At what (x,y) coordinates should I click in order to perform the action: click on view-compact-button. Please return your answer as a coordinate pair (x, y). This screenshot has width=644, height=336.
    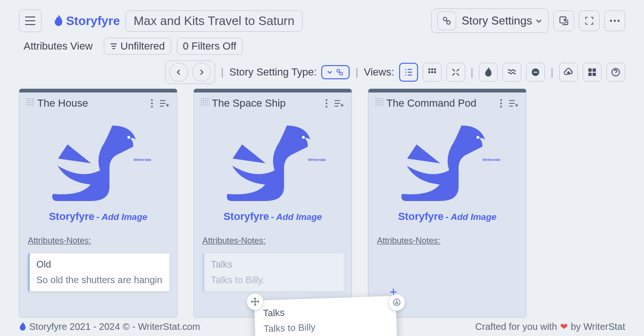
    Looking at the image, I should click on (456, 72).